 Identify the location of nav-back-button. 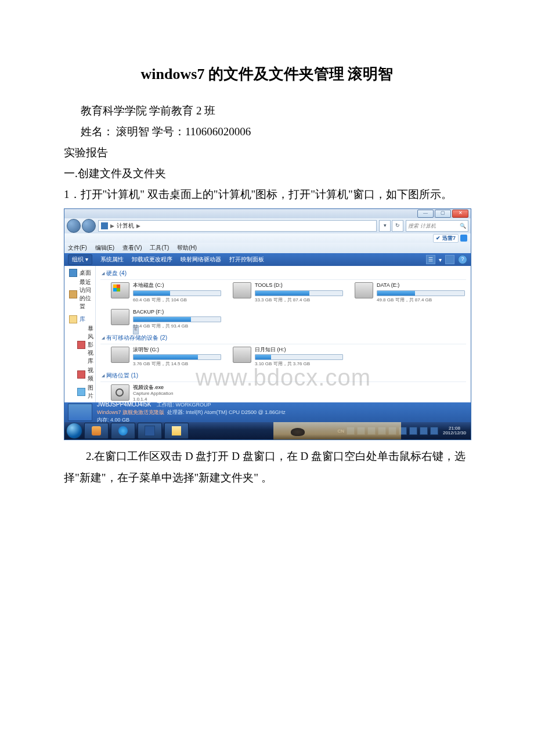
(74, 226).